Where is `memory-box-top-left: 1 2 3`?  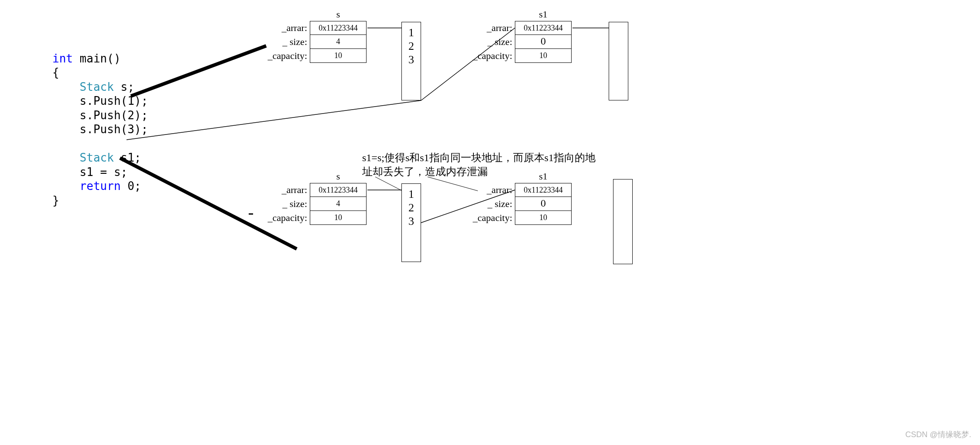
memory-box-top-left: 1 2 3 is located at coordinates (411, 61).